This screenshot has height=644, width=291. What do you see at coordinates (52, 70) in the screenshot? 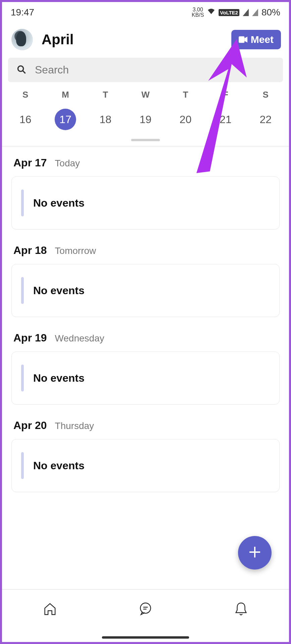
I see `search-placeholder: Search` at bounding box center [52, 70].